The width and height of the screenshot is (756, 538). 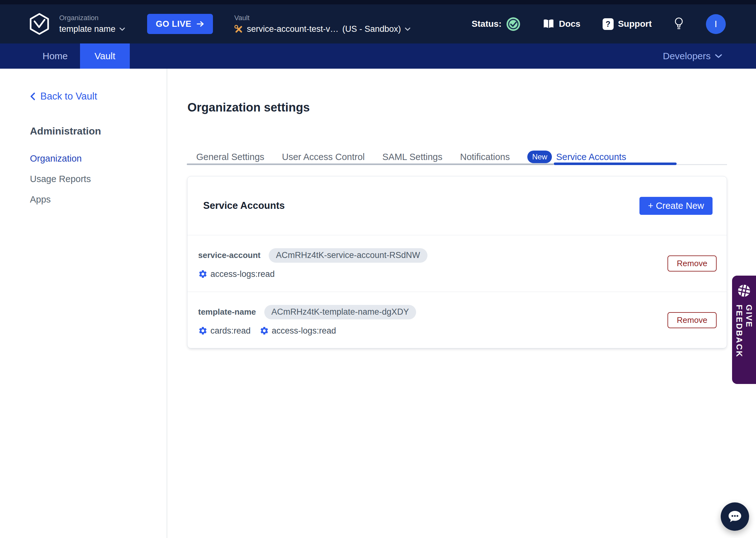 I want to click on give-feedback-label: GIVE FEEDBACK, so click(x=744, y=344).